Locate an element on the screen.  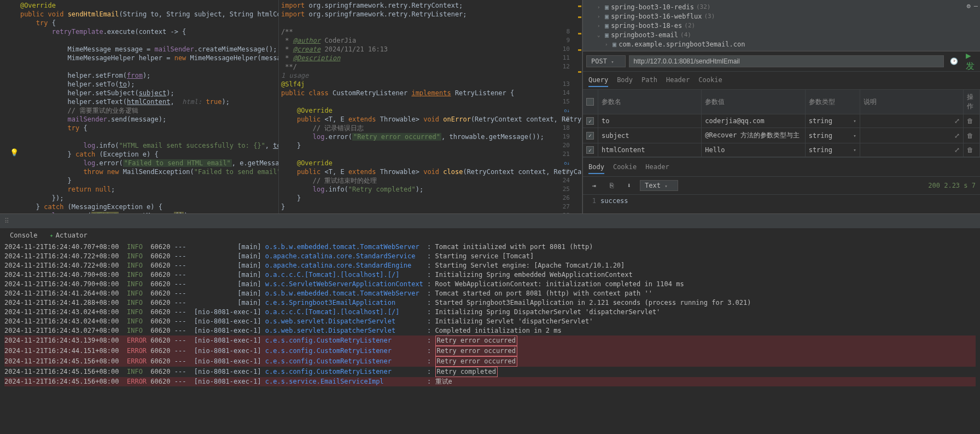
send-button: ▶ 发 is located at coordinates (970, 61).